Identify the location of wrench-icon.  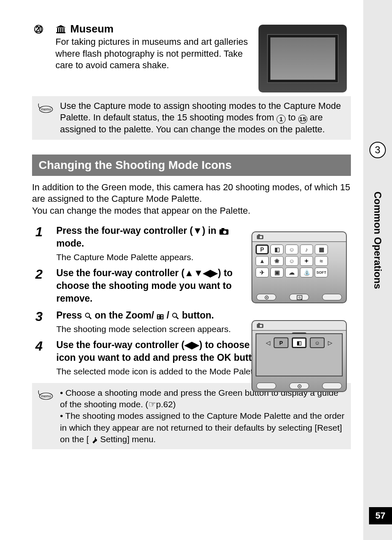
(95, 440).